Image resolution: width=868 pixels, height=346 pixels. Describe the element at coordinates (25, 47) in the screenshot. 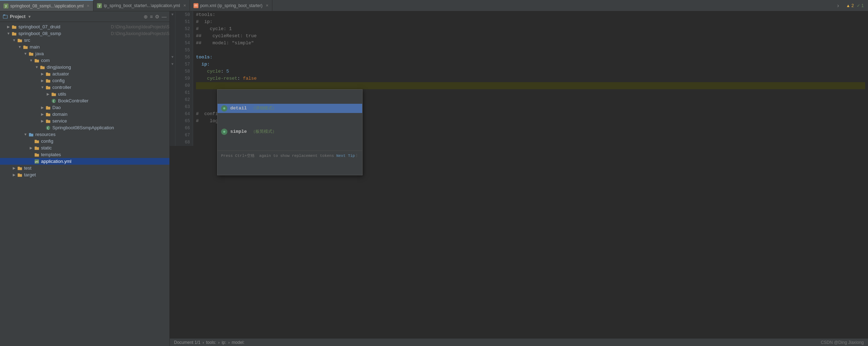

I see `folder-icon-main` at that location.